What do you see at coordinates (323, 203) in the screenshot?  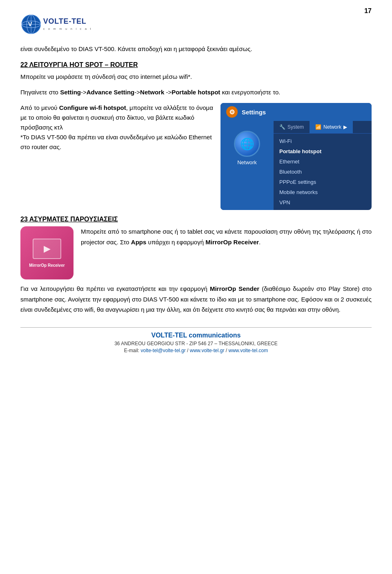 I see `menu-vpn: VPN` at bounding box center [323, 203].